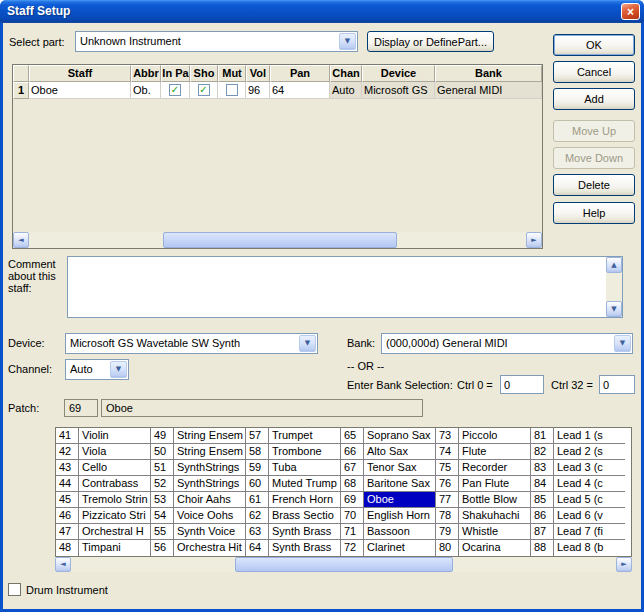  Describe the element at coordinates (494, 452) in the screenshot. I see `patch-cell-name: Flute` at that location.